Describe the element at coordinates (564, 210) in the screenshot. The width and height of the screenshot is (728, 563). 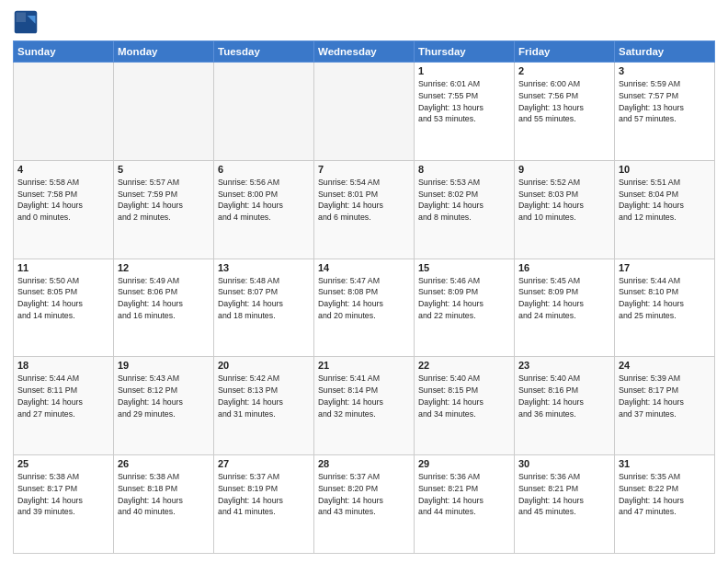
I see `day-cell: 9Sunrise: 5:52 AMSunset: 8:03 PMDaylight…` at that location.